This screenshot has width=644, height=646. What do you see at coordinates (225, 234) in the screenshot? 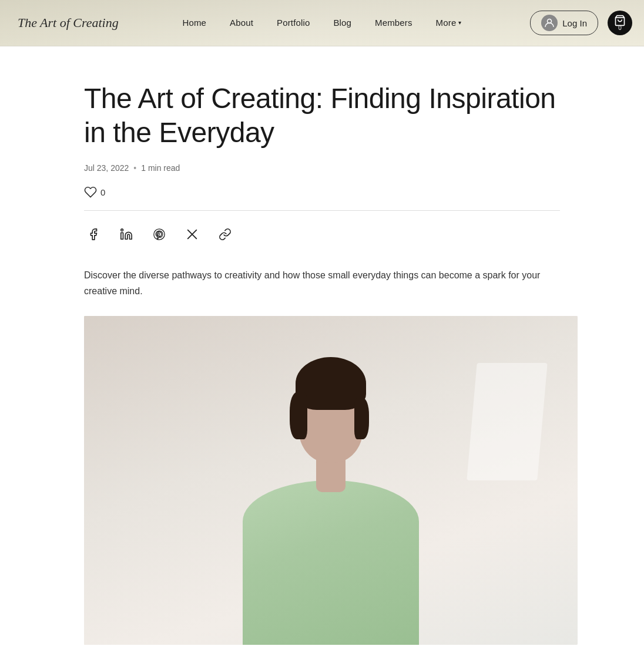
I see `share-link-button` at bounding box center [225, 234].